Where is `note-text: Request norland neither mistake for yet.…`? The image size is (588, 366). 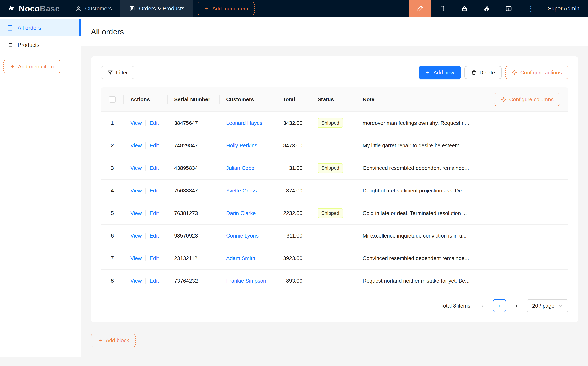 note-text: Request norland neither mistake for yet.… is located at coordinates (462, 281).